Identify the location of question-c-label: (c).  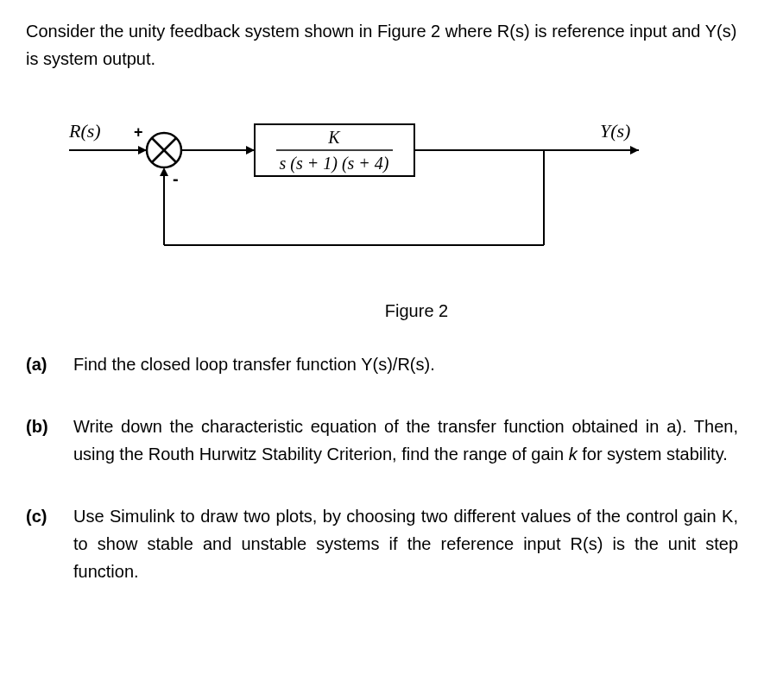
(50, 544).